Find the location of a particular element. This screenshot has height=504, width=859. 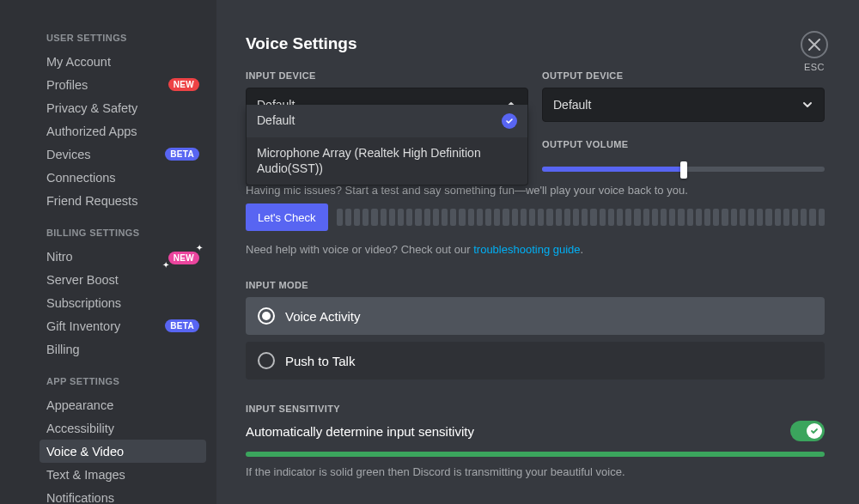

close-button is located at coordinates (814, 45).